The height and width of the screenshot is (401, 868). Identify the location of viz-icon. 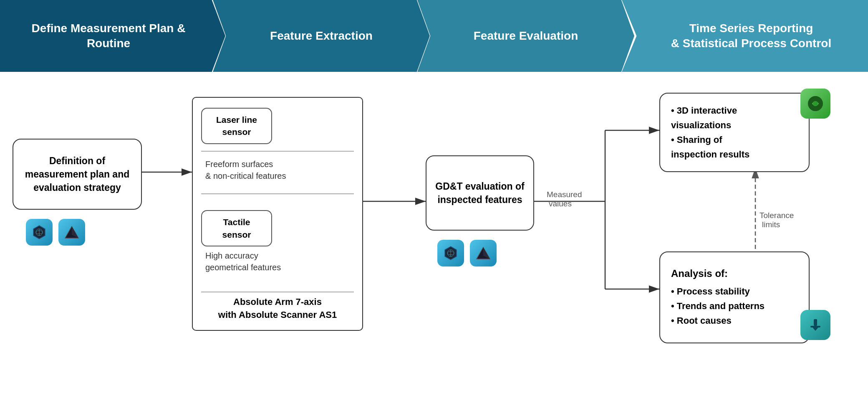
(815, 104).